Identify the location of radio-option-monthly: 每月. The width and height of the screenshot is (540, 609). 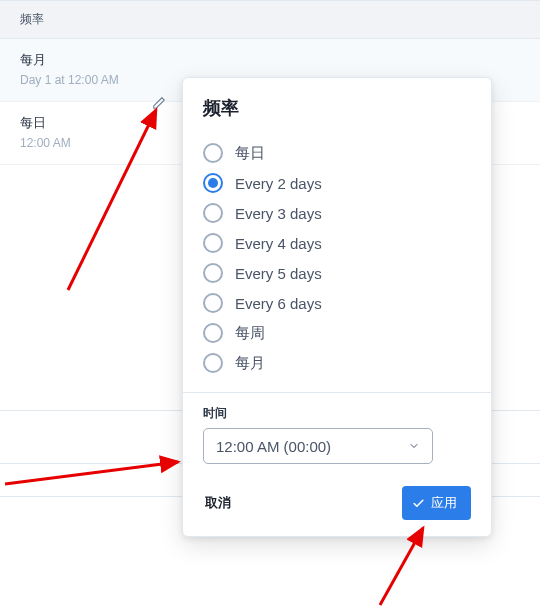
(337, 363).